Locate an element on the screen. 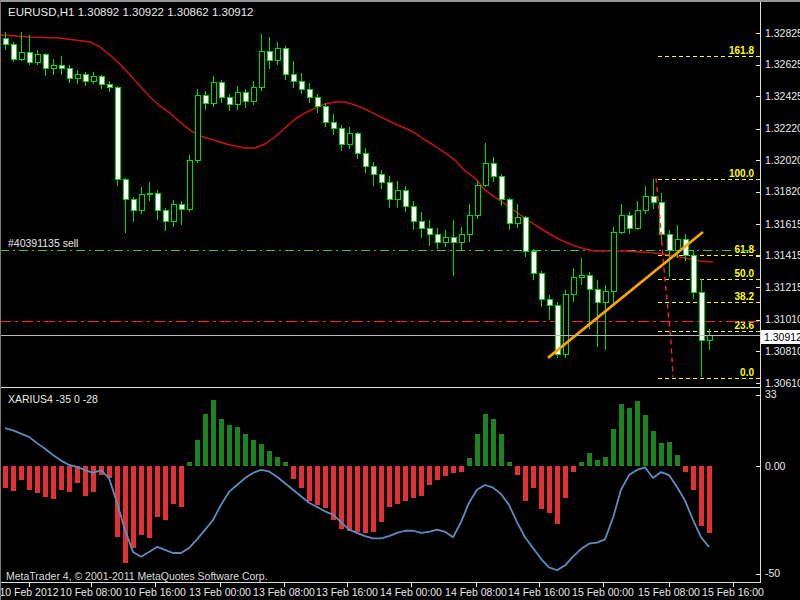 The image size is (800, 600). indicator-tick-label: 33 is located at coordinates (771, 394).